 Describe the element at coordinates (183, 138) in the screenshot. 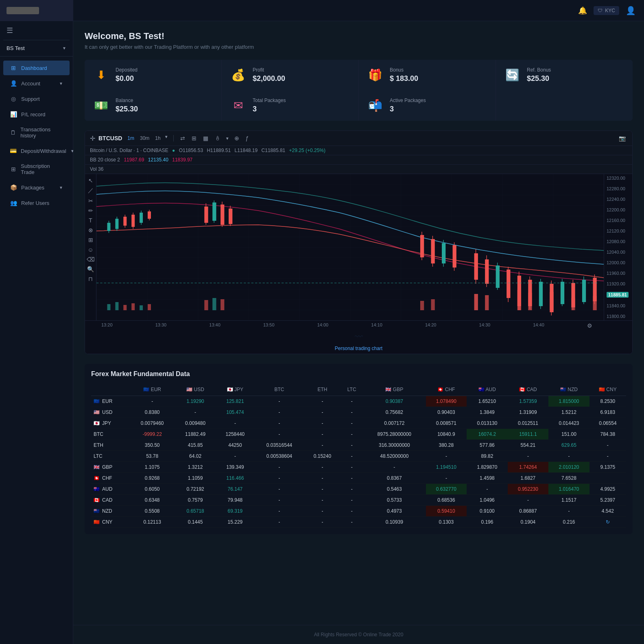

I see `compare-icon: ⇄` at that location.